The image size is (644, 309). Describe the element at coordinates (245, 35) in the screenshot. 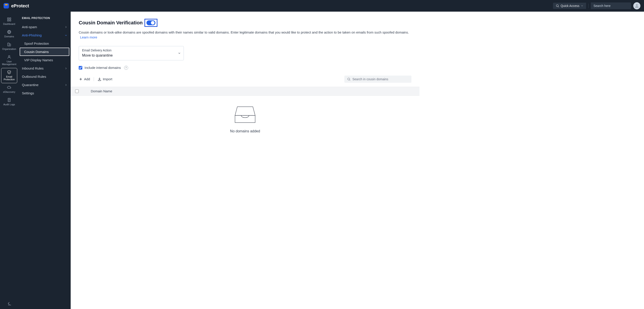

I see `page-description: Cousin domains or look-alike domains are…` at that location.